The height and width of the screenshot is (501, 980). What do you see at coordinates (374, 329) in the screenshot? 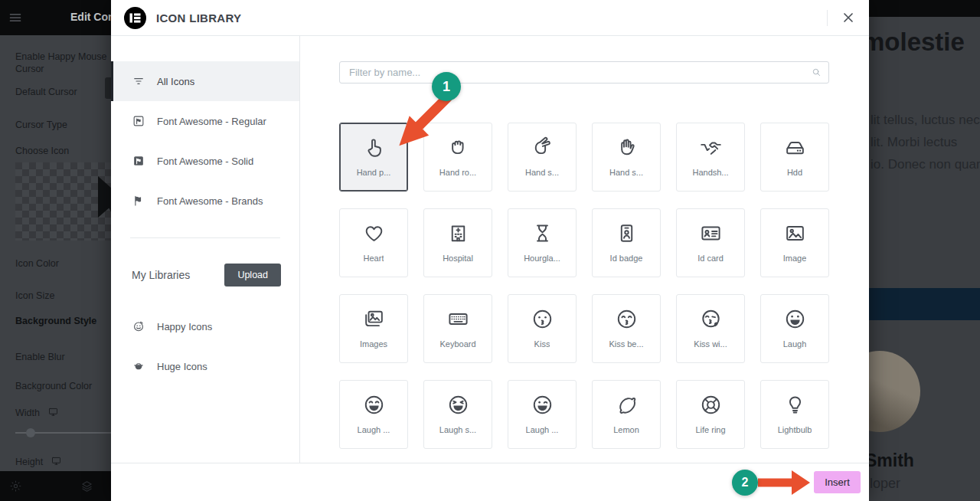
I see `icon-cell-images: Images` at bounding box center [374, 329].